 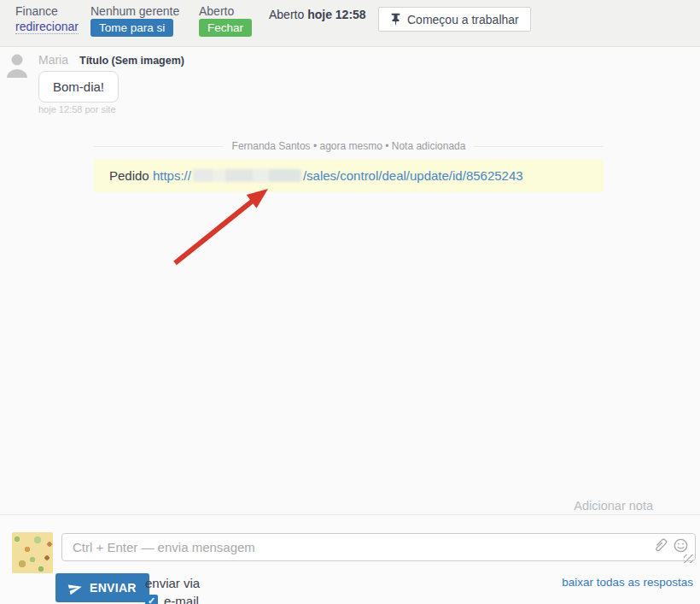 I want to click on resize-grip, so click(x=688, y=559).